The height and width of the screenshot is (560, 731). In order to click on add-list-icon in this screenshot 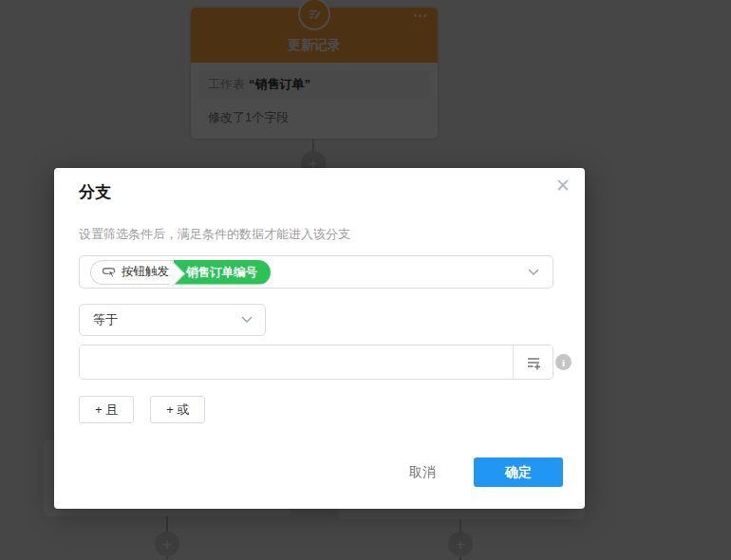, I will do `click(534, 363)`.